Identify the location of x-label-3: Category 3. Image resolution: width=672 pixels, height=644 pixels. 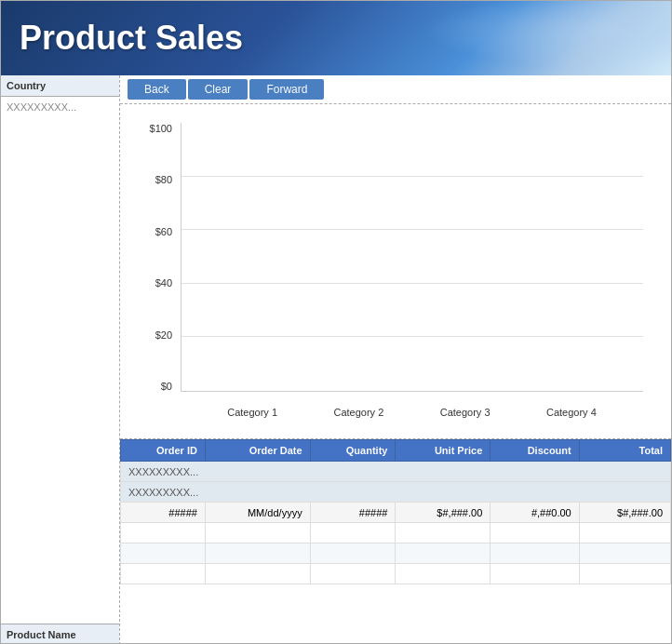
(465, 412).